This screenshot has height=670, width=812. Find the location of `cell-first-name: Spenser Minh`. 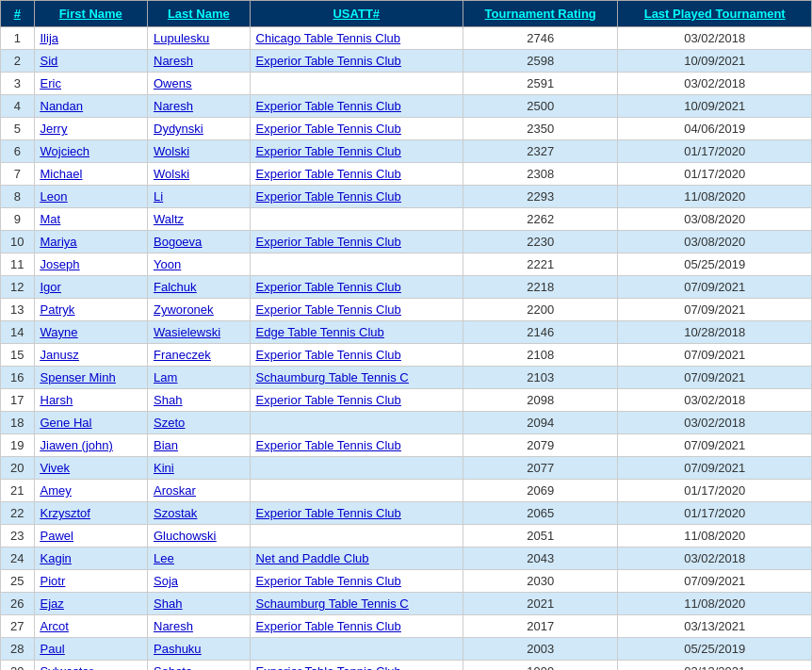

cell-first-name: Spenser Minh is located at coordinates (90, 378).